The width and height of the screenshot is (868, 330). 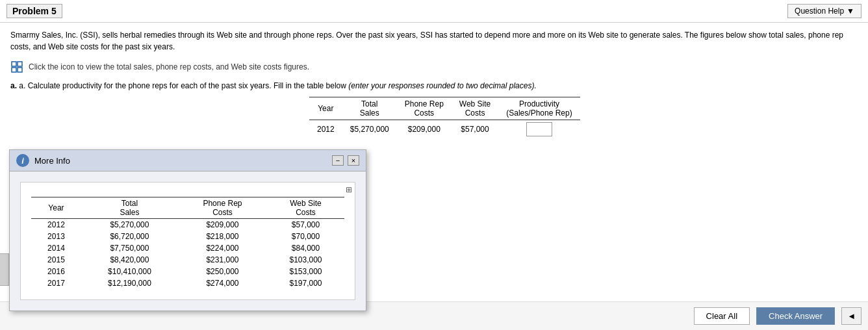 What do you see at coordinates (222, 225) in the screenshot?
I see `modal-cell-phone_rep_costs: $209,000` at bounding box center [222, 225].